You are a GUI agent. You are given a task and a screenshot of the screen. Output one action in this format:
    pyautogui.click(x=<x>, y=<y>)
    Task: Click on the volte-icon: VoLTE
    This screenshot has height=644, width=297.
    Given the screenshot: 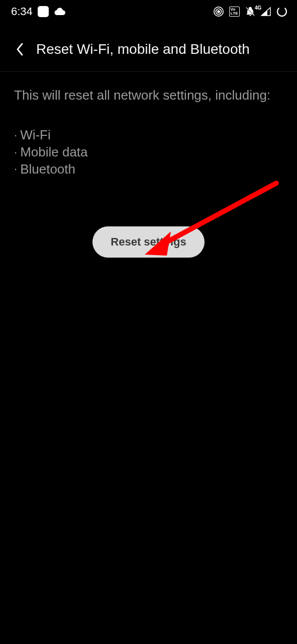 What is the action you would take?
    pyautogui.click(x=234, y=12)
    